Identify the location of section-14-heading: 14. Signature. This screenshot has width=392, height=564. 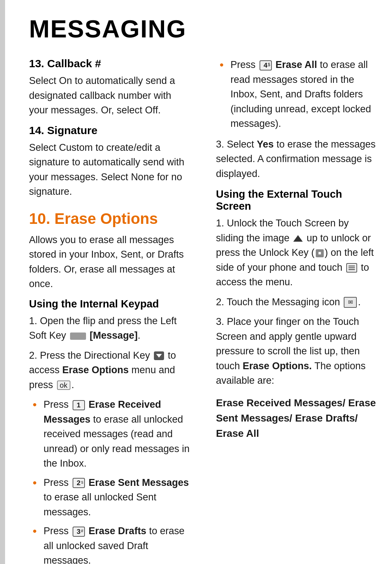
(110, 130).